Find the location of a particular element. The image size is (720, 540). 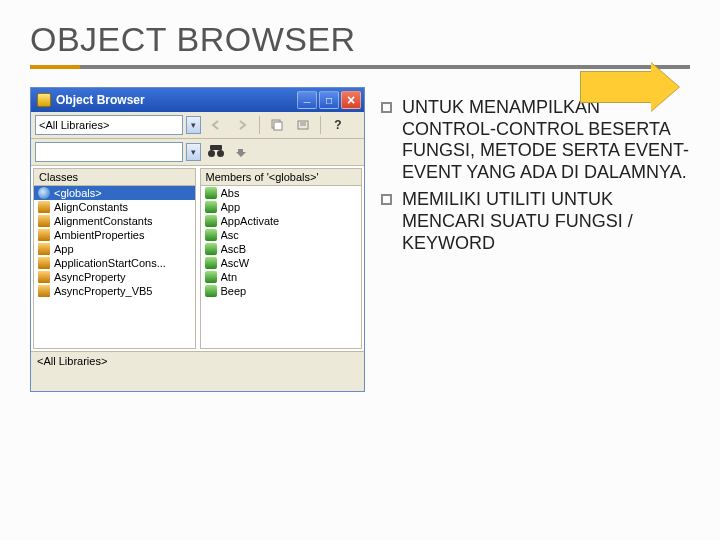

toolbar-row1: <All Libraries> ▾ ? is located at coordinates (198, 126).